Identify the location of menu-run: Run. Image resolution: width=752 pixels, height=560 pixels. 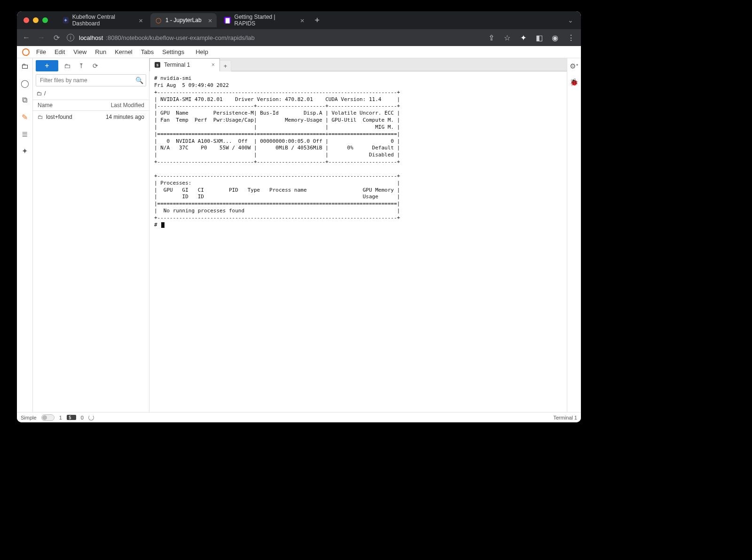
(101, 52).